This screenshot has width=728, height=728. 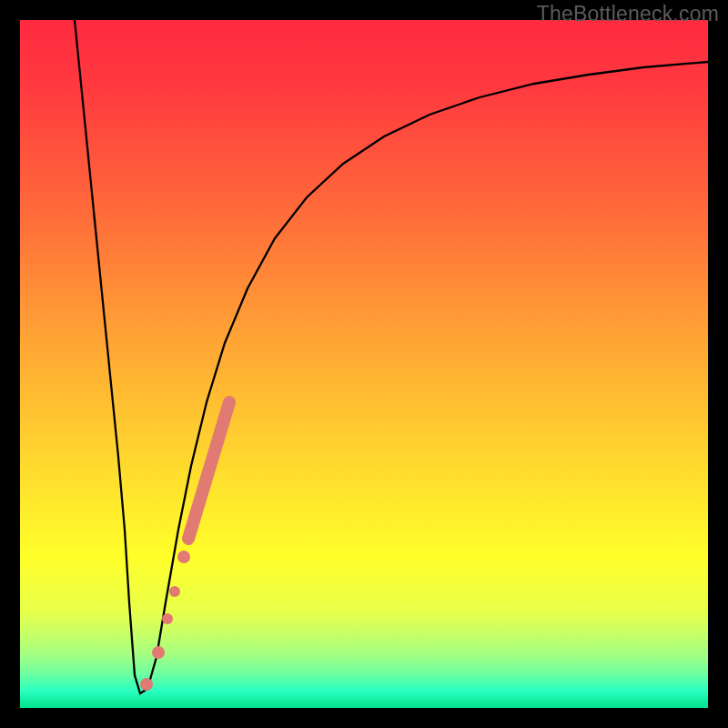 What do you see at coordinates (628, 15) in the screenshot?
I see `watermark-text: TheBottleneck.com` at bounding box center [628, 15].